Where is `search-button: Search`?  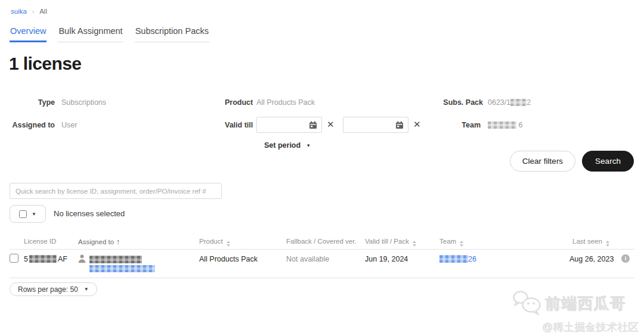
search-button: Search is located at coordinates (608, 161).